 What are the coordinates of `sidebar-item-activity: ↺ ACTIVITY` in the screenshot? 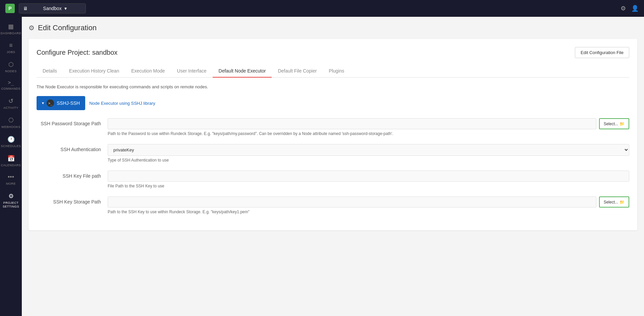 It's located at (11, 103).